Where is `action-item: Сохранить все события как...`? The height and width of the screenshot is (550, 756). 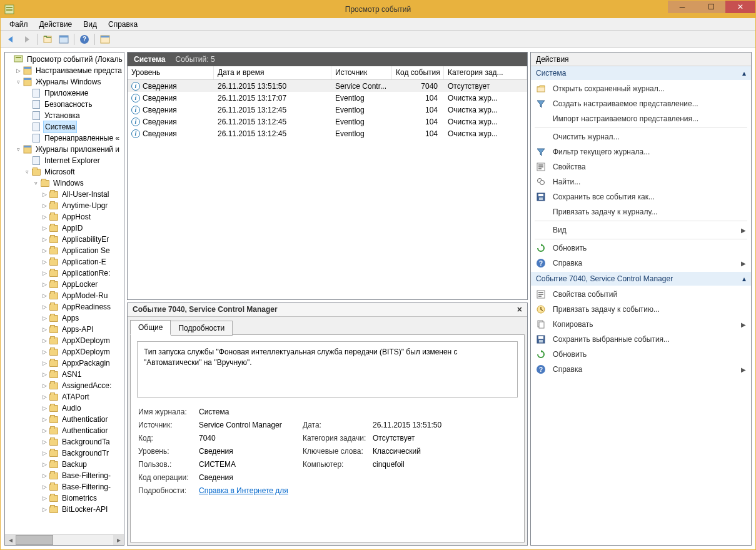
action-item: Сохранить все события как... is located at coordinates (641, 197).